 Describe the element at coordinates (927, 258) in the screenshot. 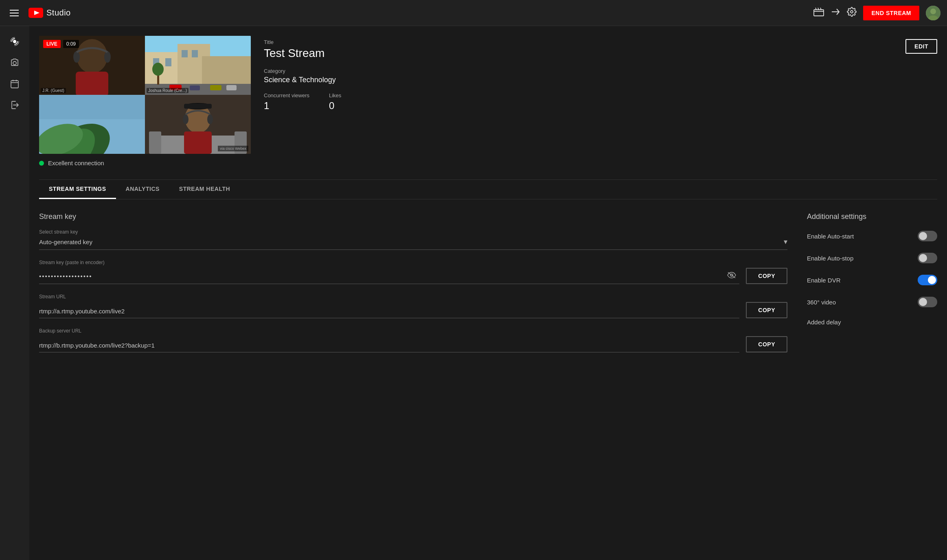

I see `auto-stop-toggle` at that location.